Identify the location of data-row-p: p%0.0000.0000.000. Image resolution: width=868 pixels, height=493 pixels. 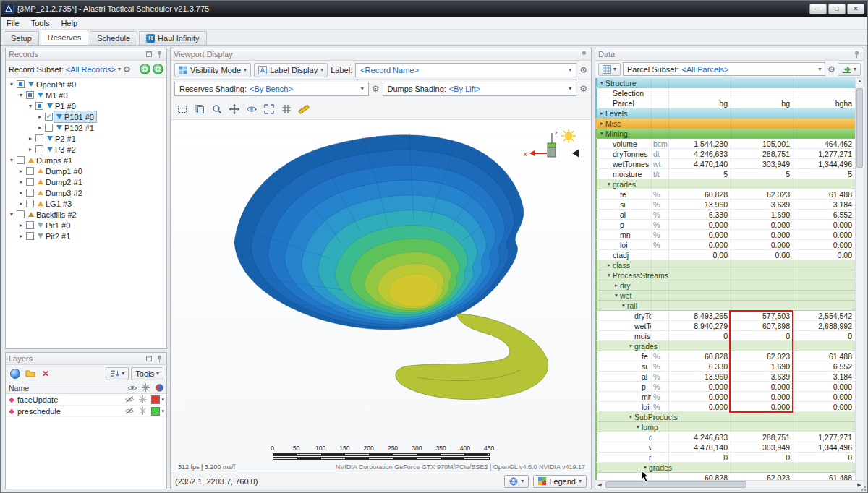
(725, 387).